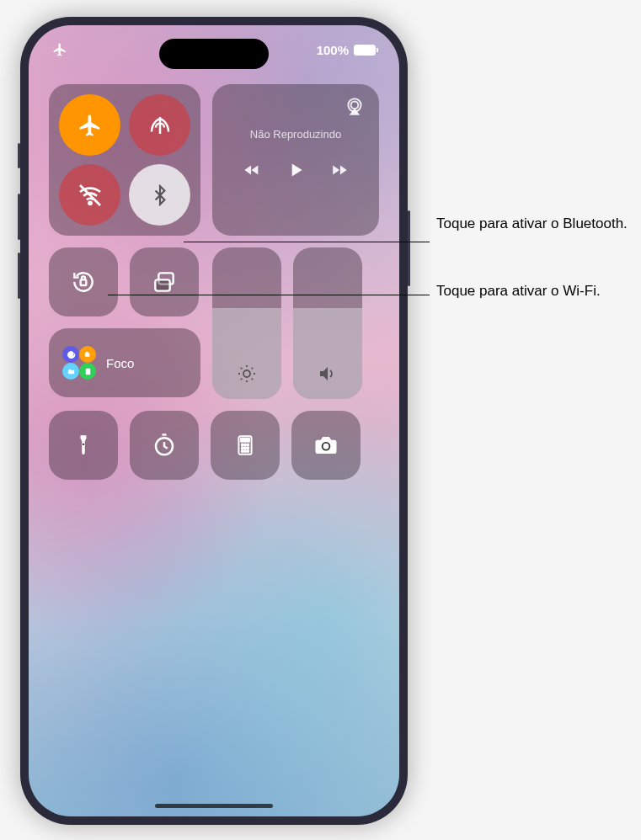  I want to click on callout-bluetooth: Toque para ativar o Bluetooth., so click(533, 224).